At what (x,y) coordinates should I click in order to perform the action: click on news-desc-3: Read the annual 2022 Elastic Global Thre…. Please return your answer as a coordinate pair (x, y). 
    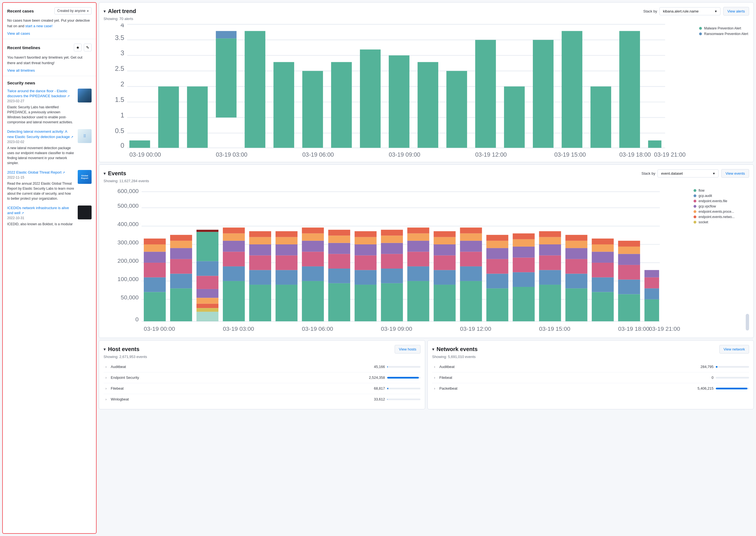
    Looking at the image, I should click on (41, 191).